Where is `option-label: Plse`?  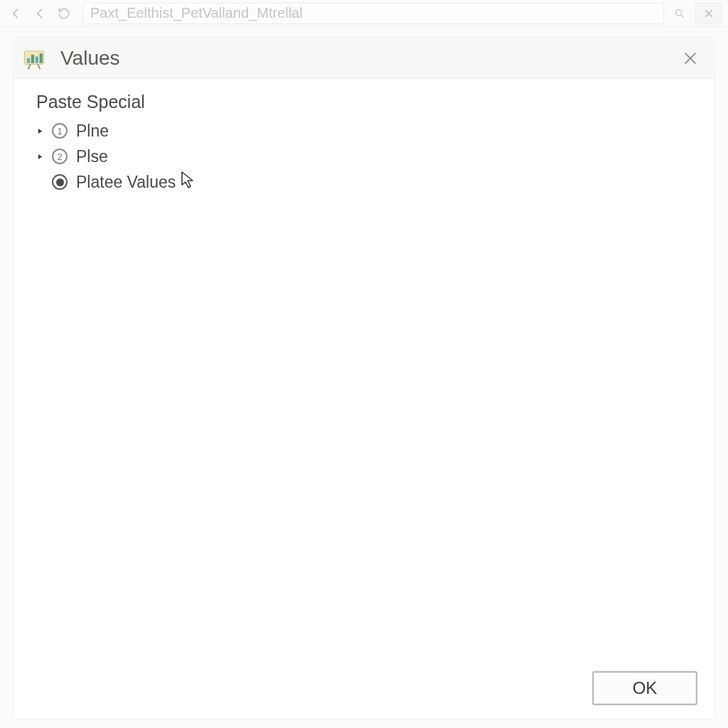
option-label: Plse is located at coordinates (92, 156).